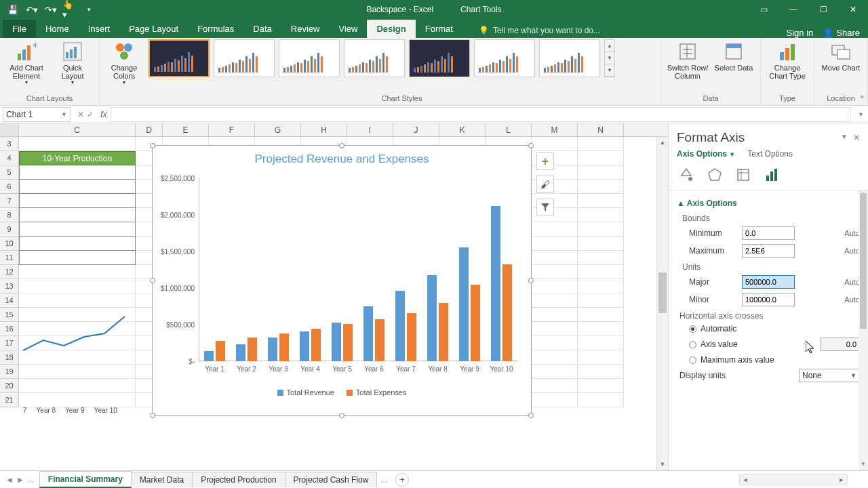  What do you see at coordinates (793, 9) in the screenshot?
I see `minimize-icon: —` at bounding box center [793, 9].